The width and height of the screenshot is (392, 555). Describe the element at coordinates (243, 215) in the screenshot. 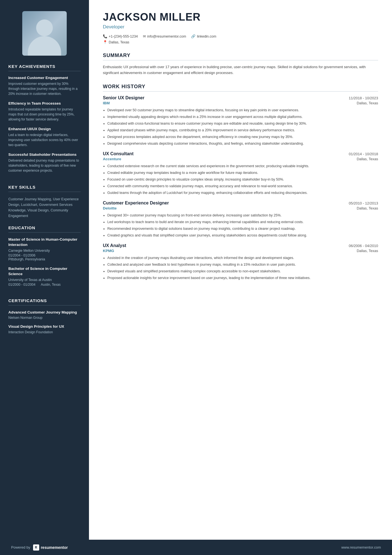

I see `bullet-item: Designed 30+ customer journey maps focus…` at that location.